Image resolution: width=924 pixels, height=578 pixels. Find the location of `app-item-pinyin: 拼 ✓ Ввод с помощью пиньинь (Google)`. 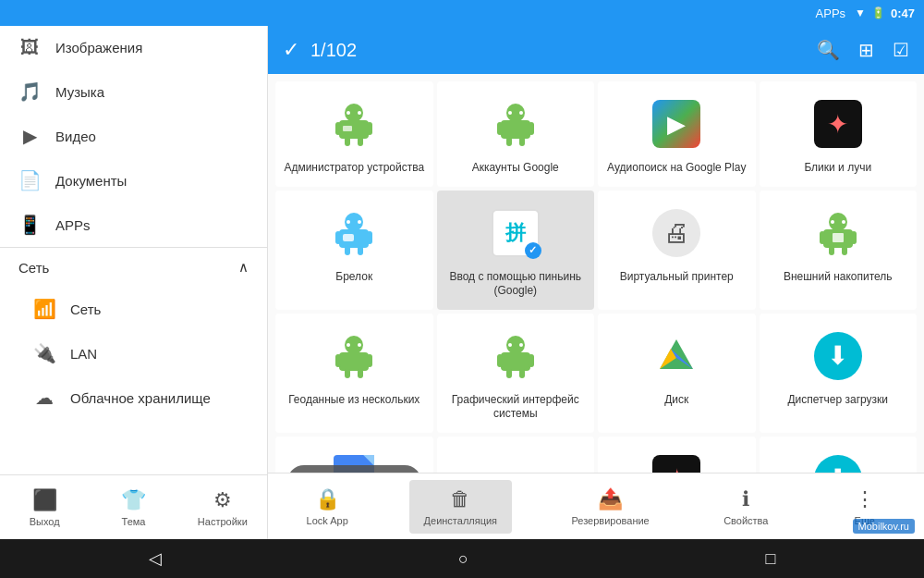

app-item-pinyin: 拼 ✓ Ввод с помощью пиньинь (Google) is located at coordinates (516, 250).